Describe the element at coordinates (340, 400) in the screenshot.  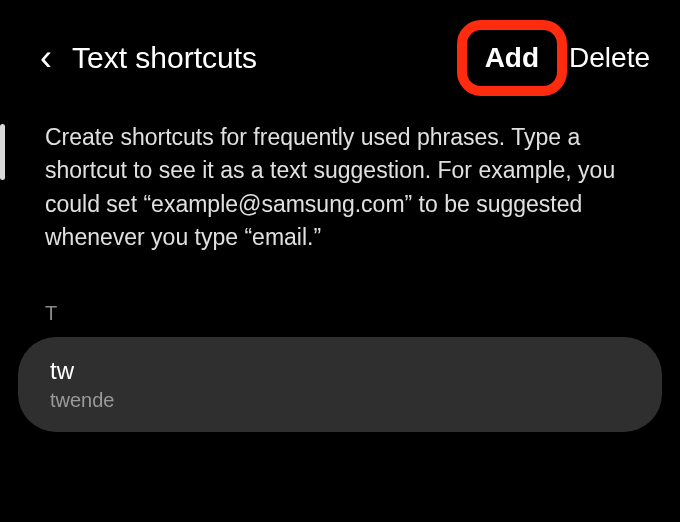
I see `shortcut-phrase-text: twende` at that location.